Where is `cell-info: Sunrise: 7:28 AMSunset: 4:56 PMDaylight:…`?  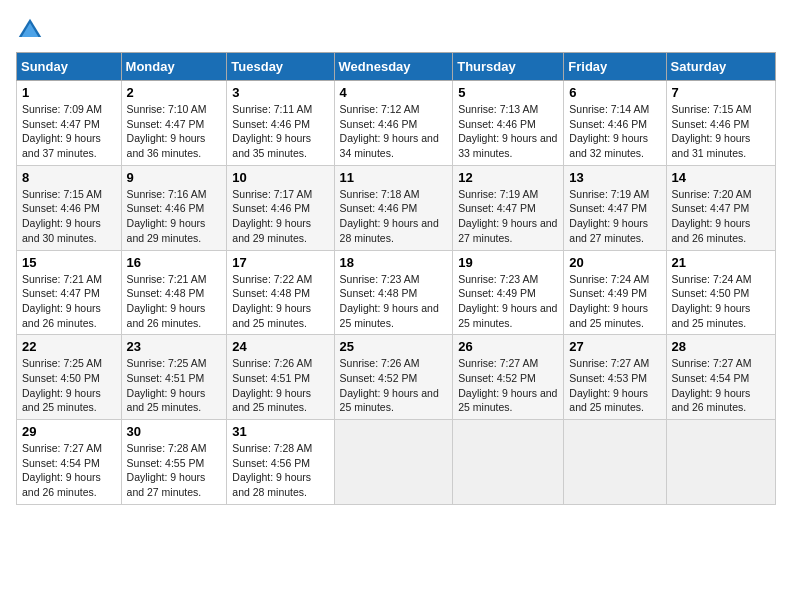
cell-info: Sunrise: 7:28 AMSunset: 4:56 PMDaylight:… is located at coordinates (272, 470).